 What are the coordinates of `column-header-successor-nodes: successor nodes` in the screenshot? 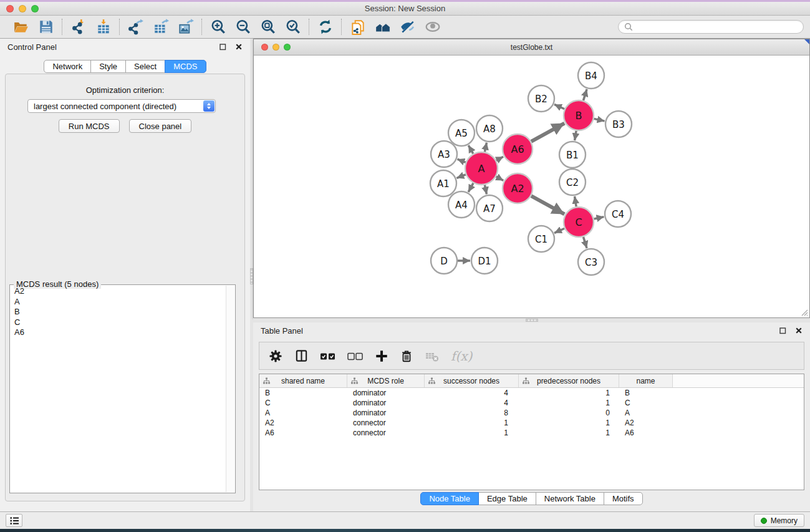 It's located at (471, 380).